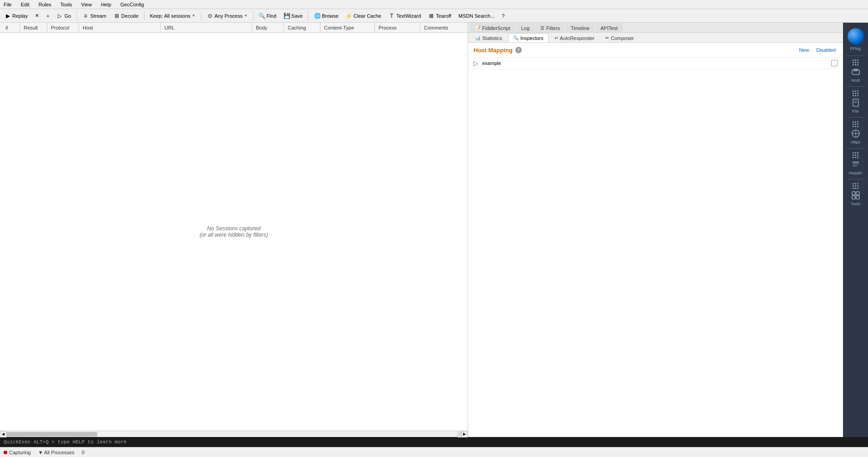 Image resolution: width=868 pixels, height=457 pixels. Describe the element at coordinates (655, 38) in the screenshot. I see `tabs-row-2: 📊 Statistics 🔍 Inspectors ↩ AutoResponde…` at that location.